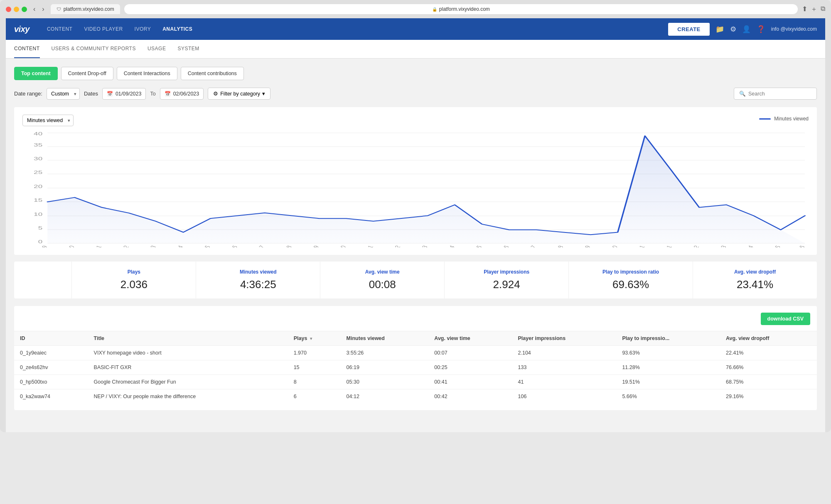 This screenshot has width=831, height=504. What do you see at coordinates (745, 246) in the screenshot?
I see `svg-text: 20230204` at bounding box center [745, 246].